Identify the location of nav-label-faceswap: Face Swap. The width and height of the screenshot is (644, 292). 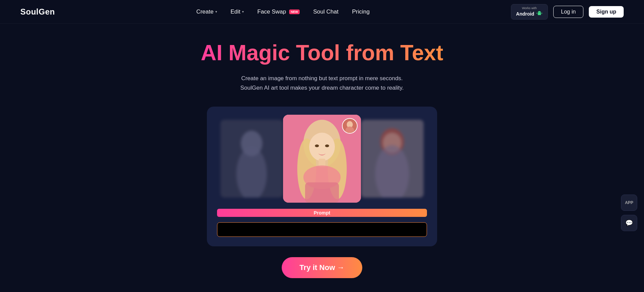
(272, 12).